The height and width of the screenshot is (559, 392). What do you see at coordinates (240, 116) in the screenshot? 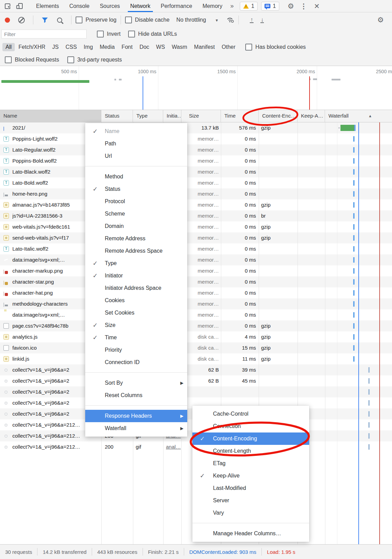
I see `column-header-time: Time` at bounding box center [240, 116].